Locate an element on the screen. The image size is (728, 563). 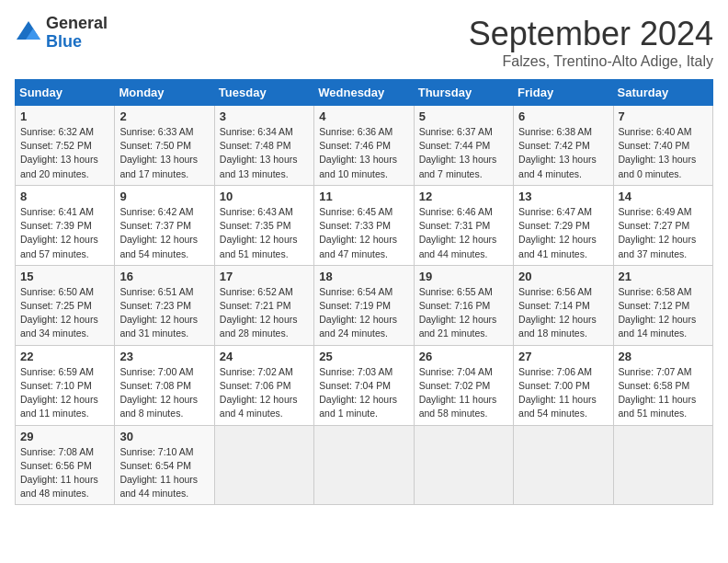
logo: General Blue is located at coordinates (61, 33).